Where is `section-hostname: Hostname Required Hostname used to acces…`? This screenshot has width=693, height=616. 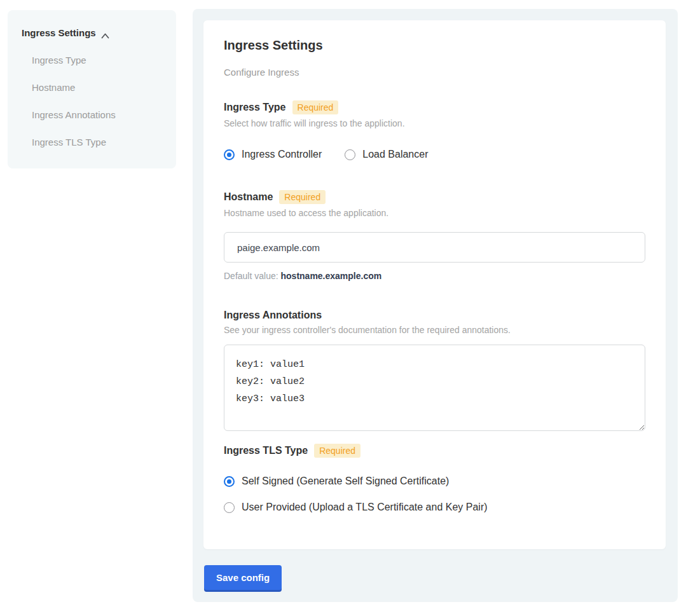 section-hostname: Hostname Required Hostname used to acces… is located at coordinates (435, 235).